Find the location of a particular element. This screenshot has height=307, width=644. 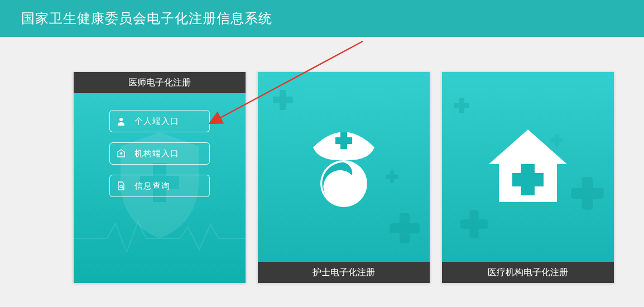

heartbeat-icon is located at coordinates (160, 238).